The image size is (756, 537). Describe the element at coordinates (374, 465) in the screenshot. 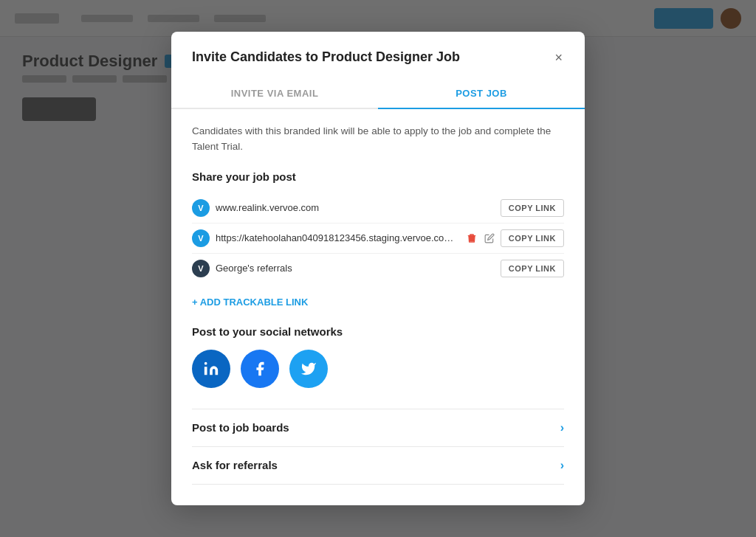

I see `referrals-title: Ask for referrals` at that location.